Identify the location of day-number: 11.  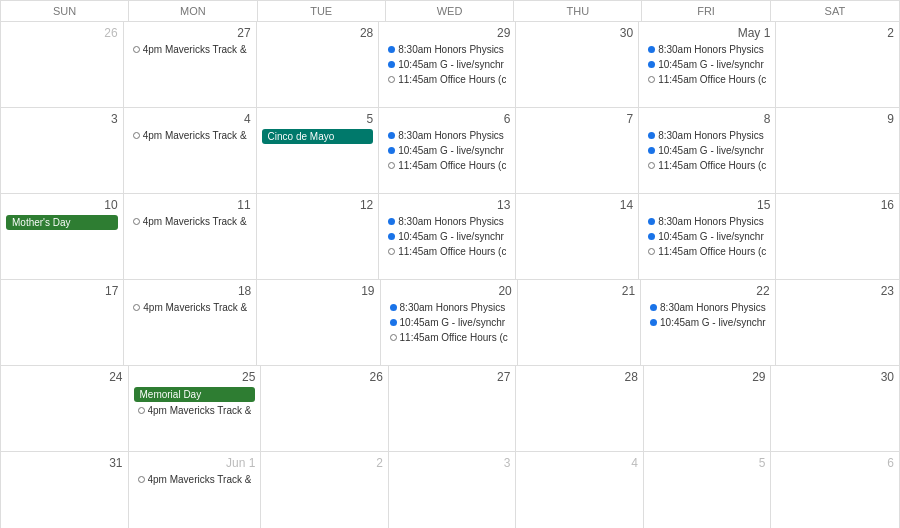
(190, 205).